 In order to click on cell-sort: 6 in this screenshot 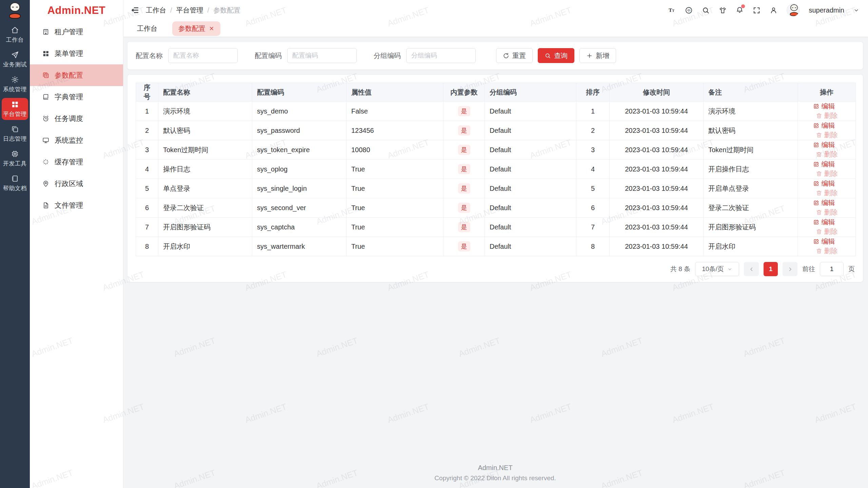, I will do `click(593, 208)`.